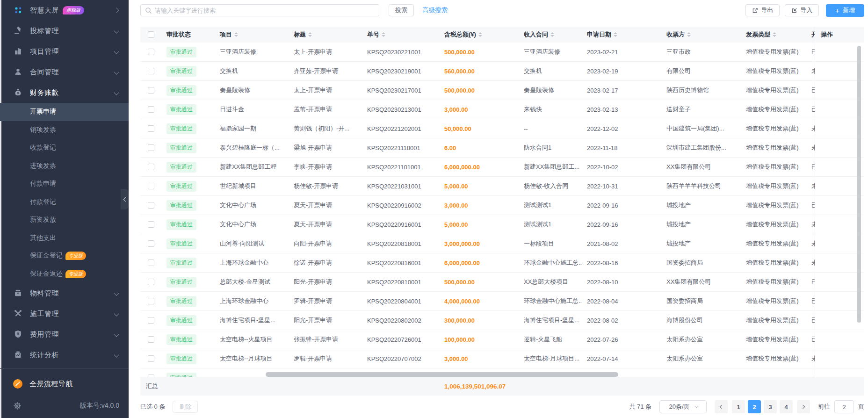 The image size is (868, 418). What do you see at coordinates (702, 35) in the screenshot?
I see `column-header-payee: 收票方` at bounding box center [702, 35].